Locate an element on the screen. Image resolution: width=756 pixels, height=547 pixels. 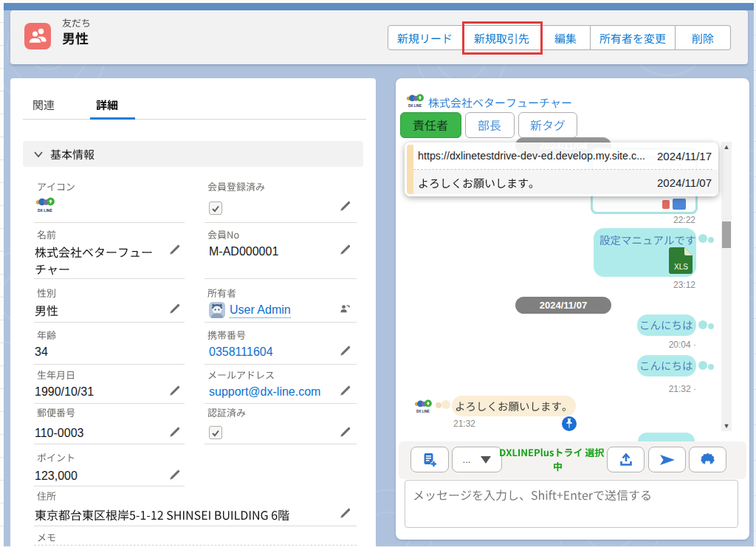
svg-text: XLS is located at coordinates (681, 267).